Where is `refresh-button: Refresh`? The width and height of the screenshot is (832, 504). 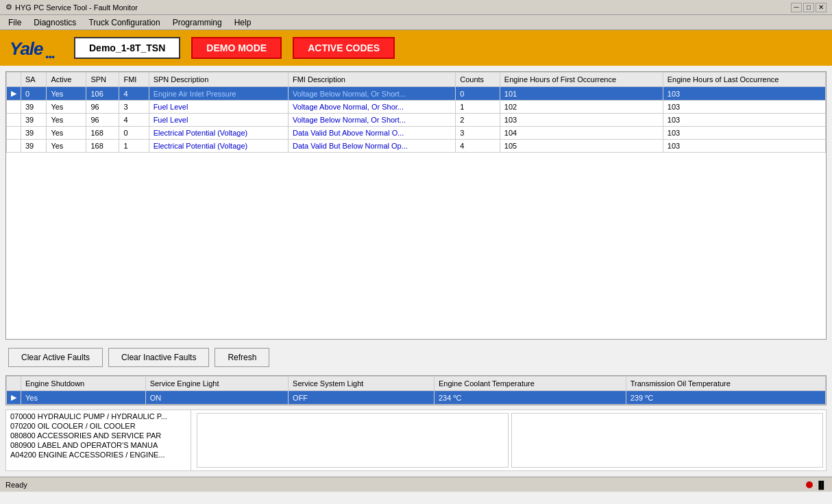 refresh-button: Refresh is located at coordinates (242, 357).